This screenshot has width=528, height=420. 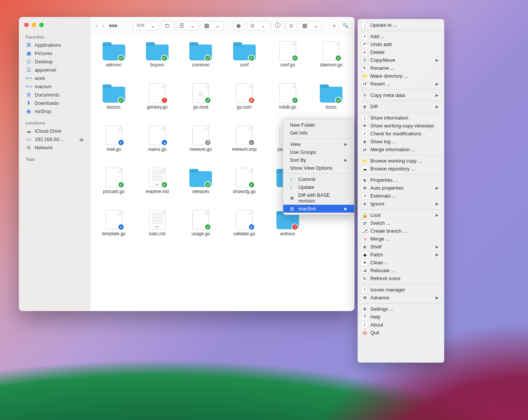 What do you see at coordinates (345, 26) in the screenshot?
I see `search-button: 🔍` at bounding box center [345, 26].